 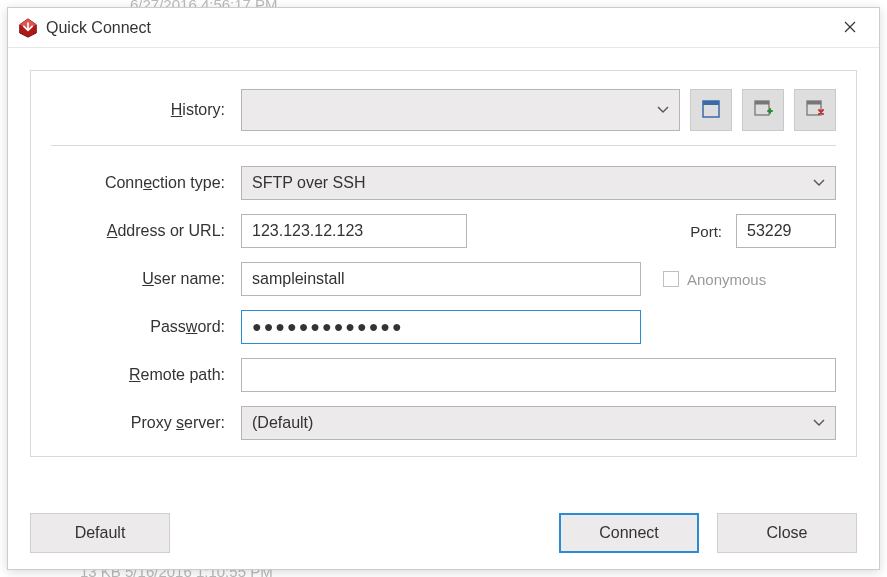 I want to click on history-add-button, so click(x=763, y=110).